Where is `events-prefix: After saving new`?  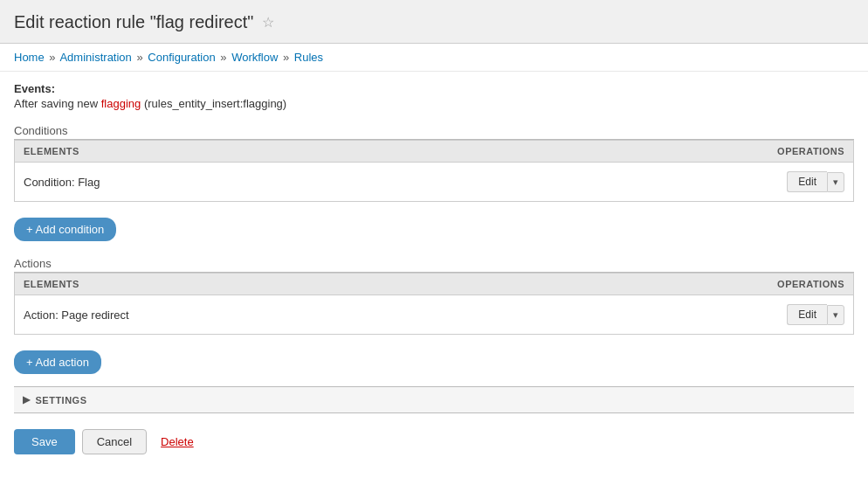 events-prefix: After saving new is located at coordinates (58, 103).